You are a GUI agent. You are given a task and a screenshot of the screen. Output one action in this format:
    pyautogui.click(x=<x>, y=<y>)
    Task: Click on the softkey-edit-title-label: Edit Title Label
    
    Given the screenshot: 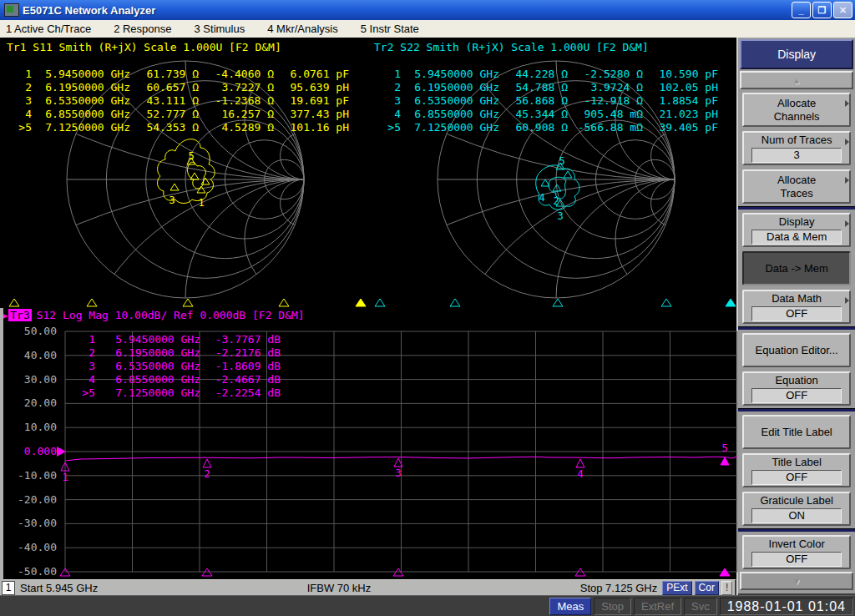 What is the action you would take?
    pyautogui.click(x=797, y=432)
    